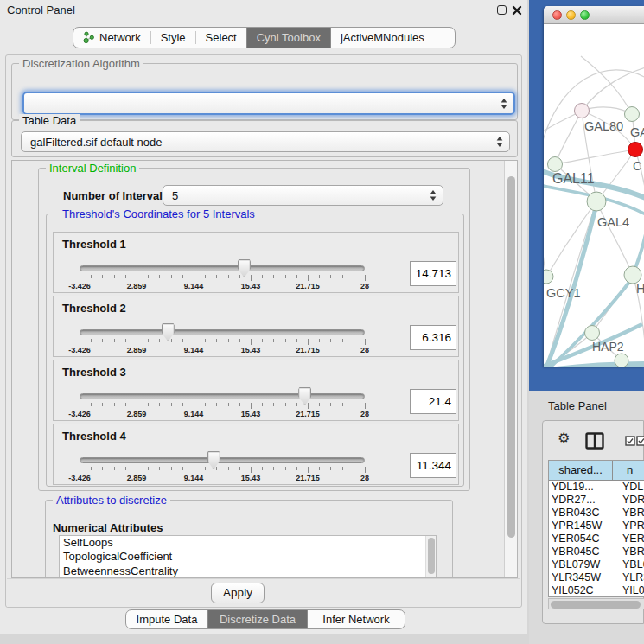  Describe the element at coordinates (308, 286) in the screenshot. I see `slider-tick-label: 21.715` at that location.